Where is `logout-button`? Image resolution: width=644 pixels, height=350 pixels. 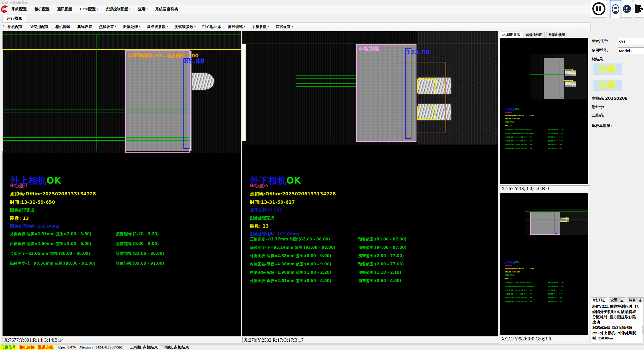
logout-button is located at coordinates (638, 9).